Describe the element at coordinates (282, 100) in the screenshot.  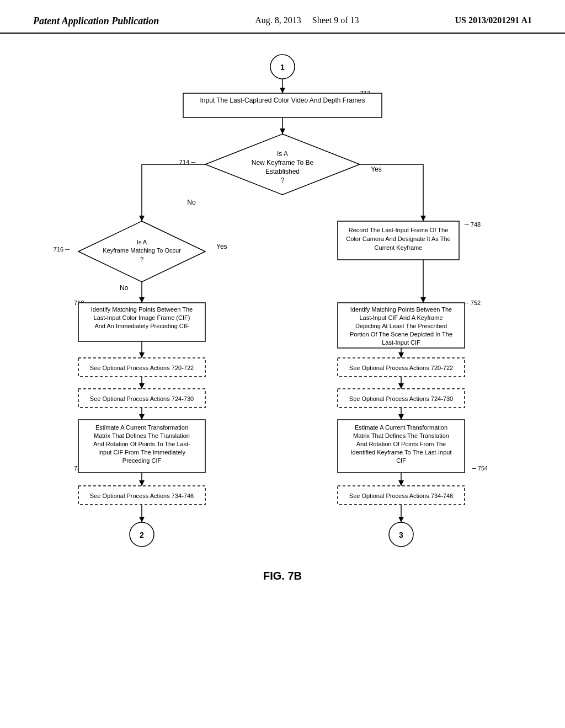
I see `svg-text:Input The Last-Captured Color : Input The Last-Captured Color Video And …` at that location.